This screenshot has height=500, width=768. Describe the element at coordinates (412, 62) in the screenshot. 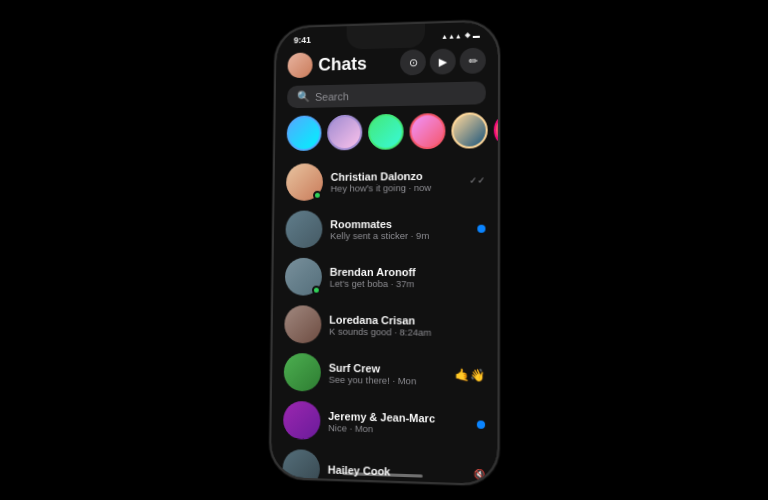

I see `camera-icon: ⊙` at that location.